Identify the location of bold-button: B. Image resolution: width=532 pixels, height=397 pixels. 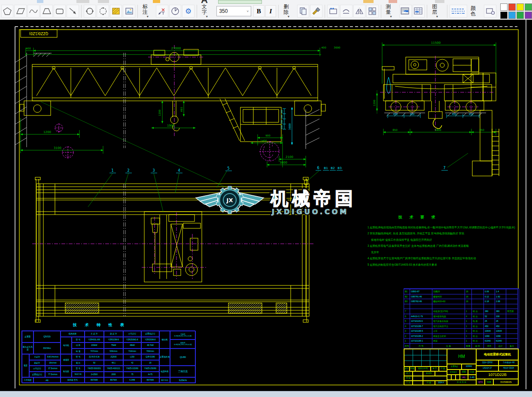
(259, 11).